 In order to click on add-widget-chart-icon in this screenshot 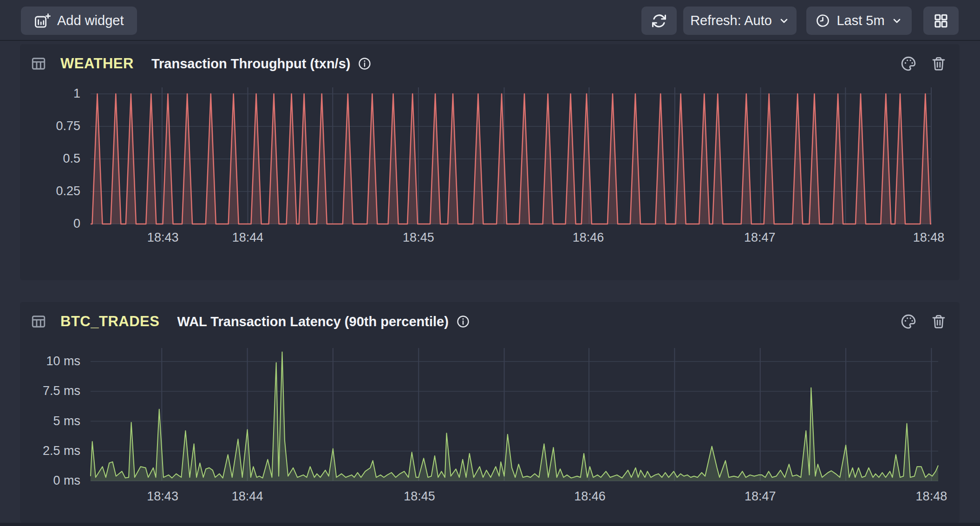, I will do `click(42, 21)`.